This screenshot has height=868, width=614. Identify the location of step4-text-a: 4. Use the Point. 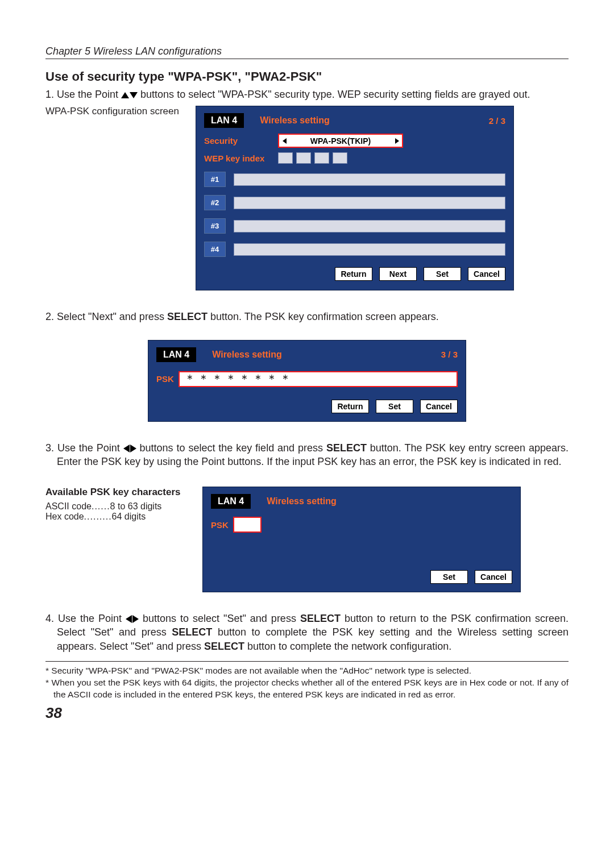
(85, 618).